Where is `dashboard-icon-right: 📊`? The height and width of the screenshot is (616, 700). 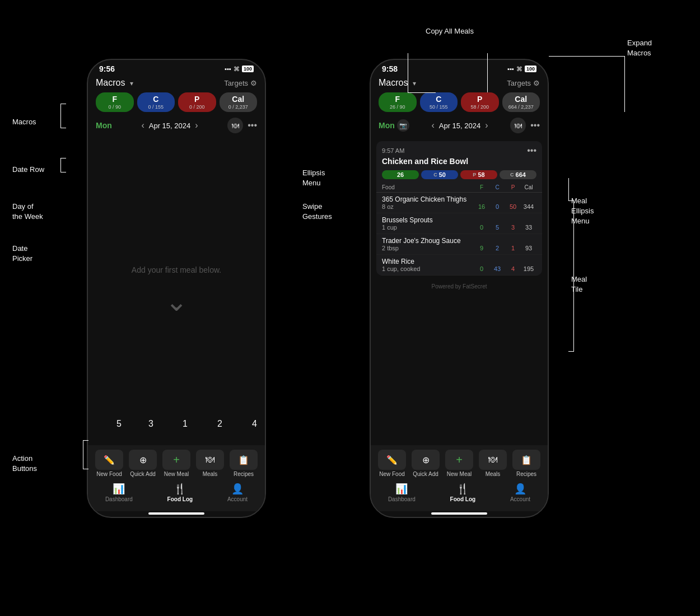
dashboard-icon-right: 📊 is located at coordinates (402, 489).